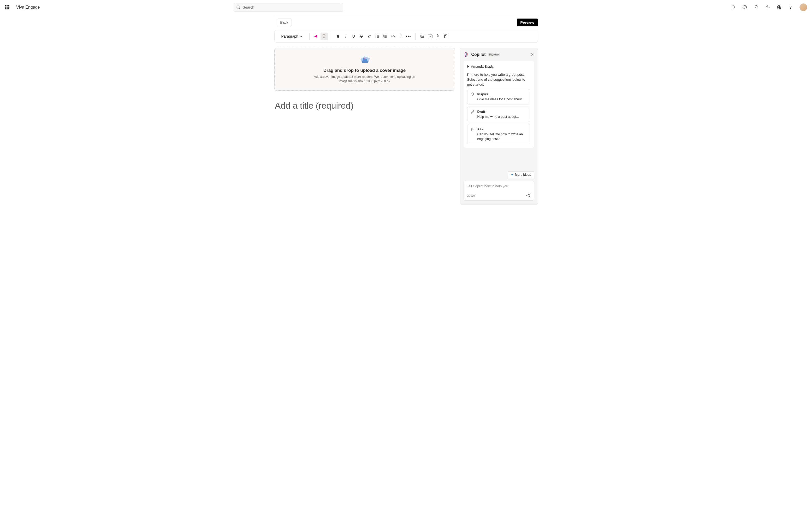  I want to click on copilot-greeting: Hi Amanda Brady,, so click(499, 67).